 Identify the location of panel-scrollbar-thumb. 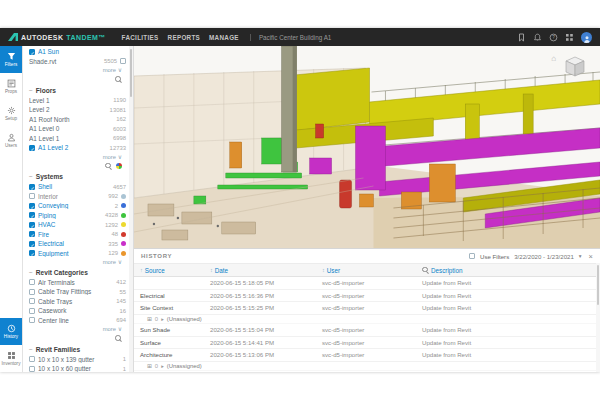
(131, 73).